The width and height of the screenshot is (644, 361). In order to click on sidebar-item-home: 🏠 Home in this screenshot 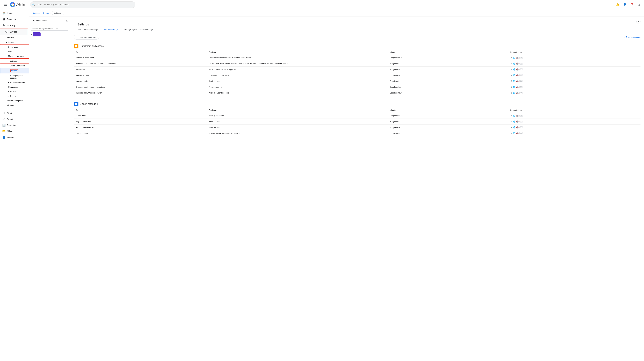, I will do `click(14, 13)`.